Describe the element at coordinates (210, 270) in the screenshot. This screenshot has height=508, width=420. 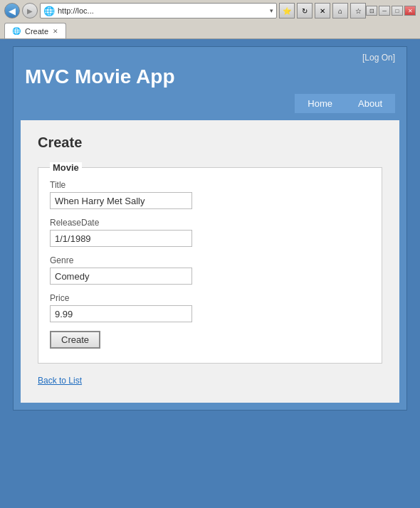
I see `genre-group: Genre` at that location.